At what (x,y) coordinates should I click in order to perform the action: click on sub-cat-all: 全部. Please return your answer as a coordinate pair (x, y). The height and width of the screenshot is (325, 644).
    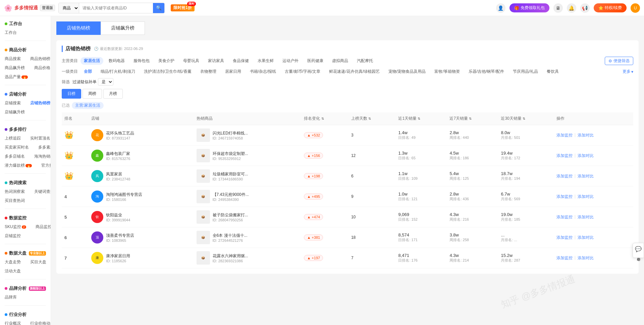
    Looking at the image, I should click on (88, 72).